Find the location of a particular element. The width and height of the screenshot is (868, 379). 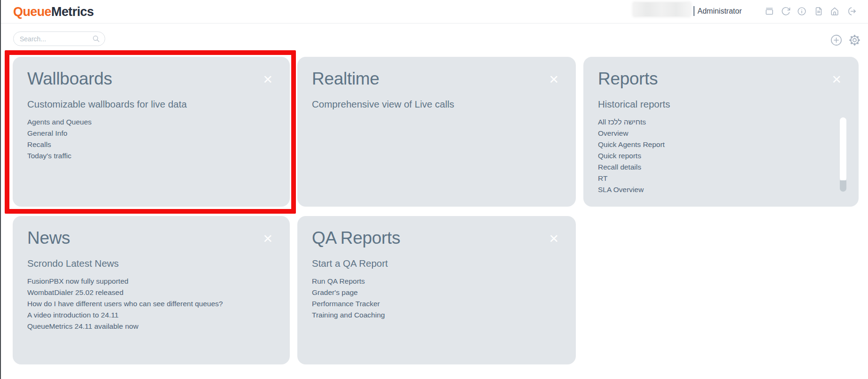

logo-metrics: Metrics is located at coordinates (72, 12).